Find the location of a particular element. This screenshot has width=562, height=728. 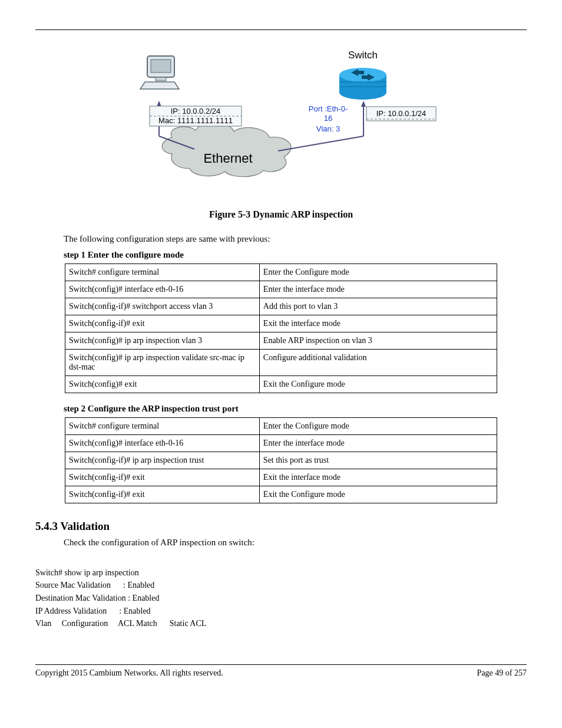

validation-intro: Check the configuration of ARP inspectio… is located at coordinates (281, 542).